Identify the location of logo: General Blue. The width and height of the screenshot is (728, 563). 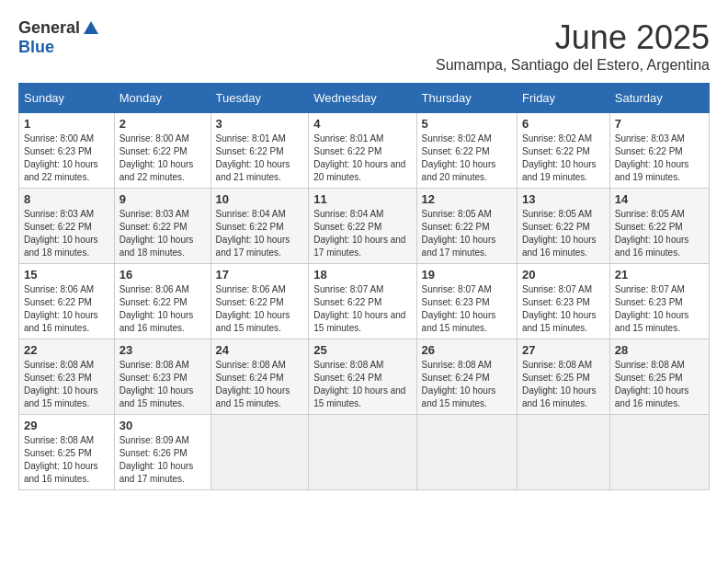
(59, 38).